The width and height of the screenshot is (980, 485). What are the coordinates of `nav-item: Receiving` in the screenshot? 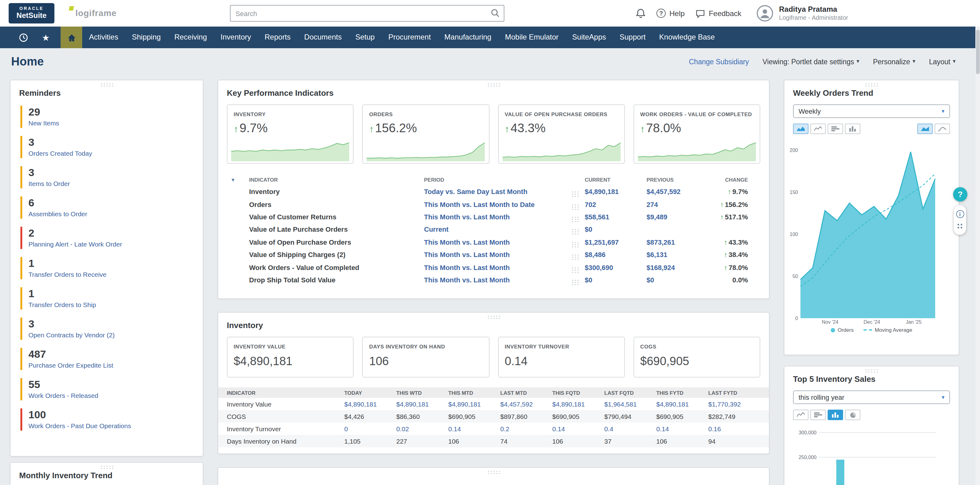 It's located at (190, 37).